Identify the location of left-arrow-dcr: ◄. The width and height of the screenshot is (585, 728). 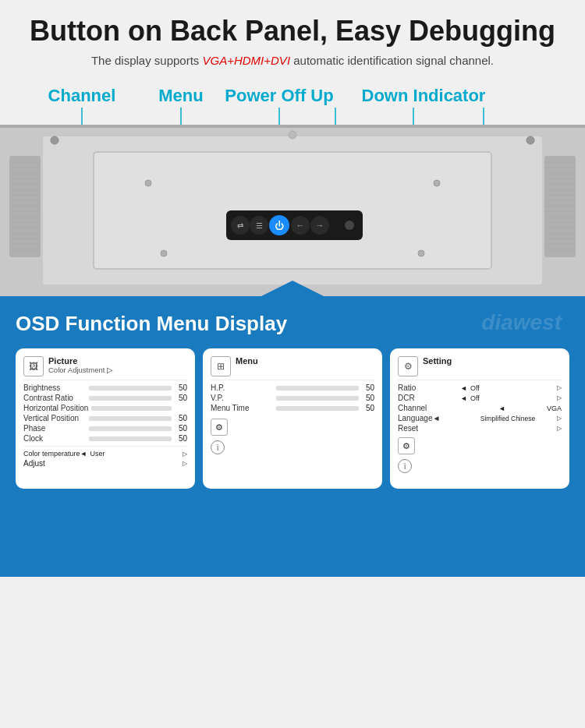
(463, 398).